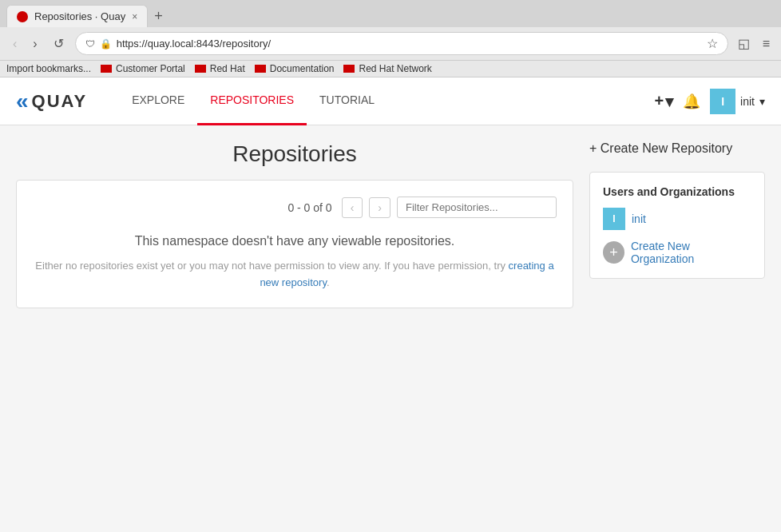 Image resolution: width=781 pixels, height=532 pixels. What do you see at coordinates (409, 43) in the screenshot?
I see `url-display: https://quay.local:8443/repository/` at bounding box center [409, 43].